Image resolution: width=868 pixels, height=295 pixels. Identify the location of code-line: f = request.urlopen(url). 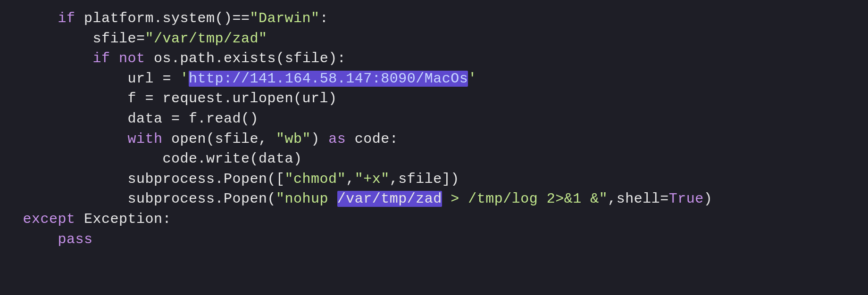
(175, 98).